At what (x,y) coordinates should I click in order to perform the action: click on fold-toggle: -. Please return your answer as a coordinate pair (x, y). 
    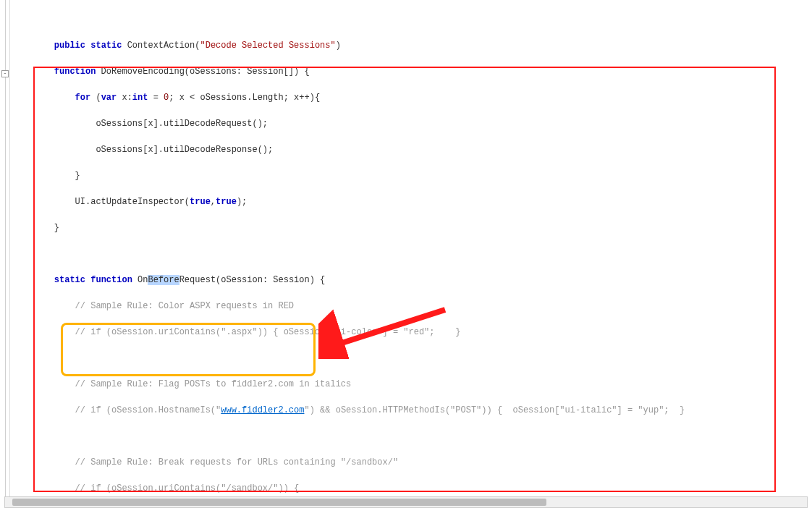
    Looking at the image, I should click on (5, 74).